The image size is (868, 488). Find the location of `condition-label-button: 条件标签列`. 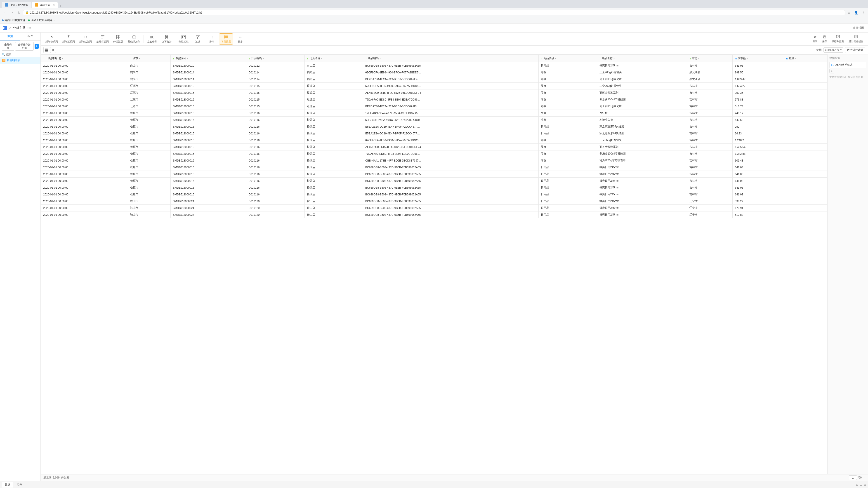

condition-label-button: 条件标签列 is located at coordinates (102, 39).